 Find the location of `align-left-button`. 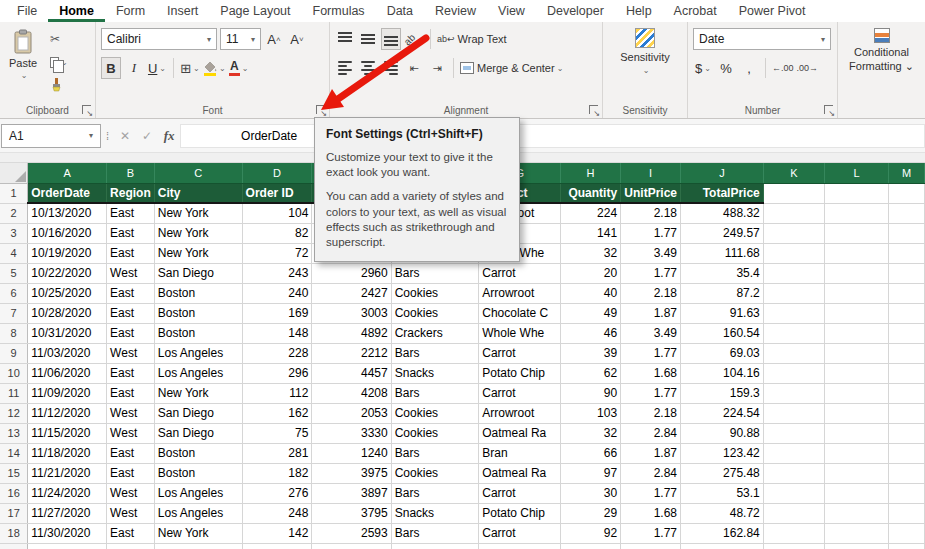

align-left-button is located at coordinates (345, 68).